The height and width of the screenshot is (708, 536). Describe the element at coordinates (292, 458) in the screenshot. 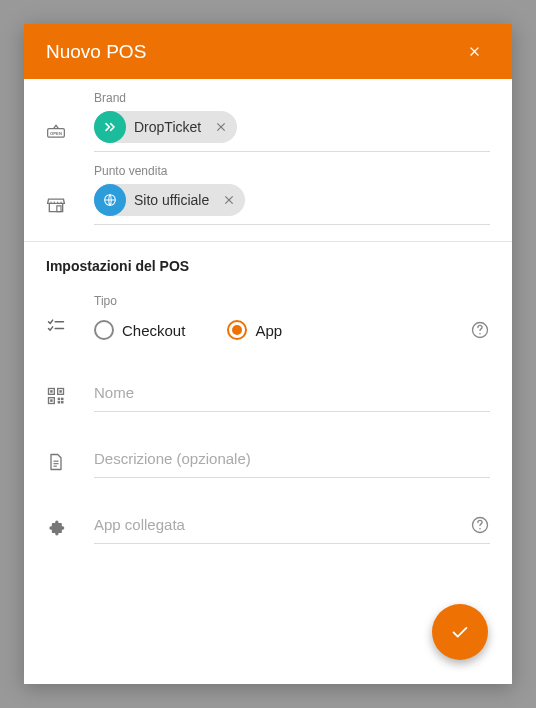

I see `description-input` at that location.